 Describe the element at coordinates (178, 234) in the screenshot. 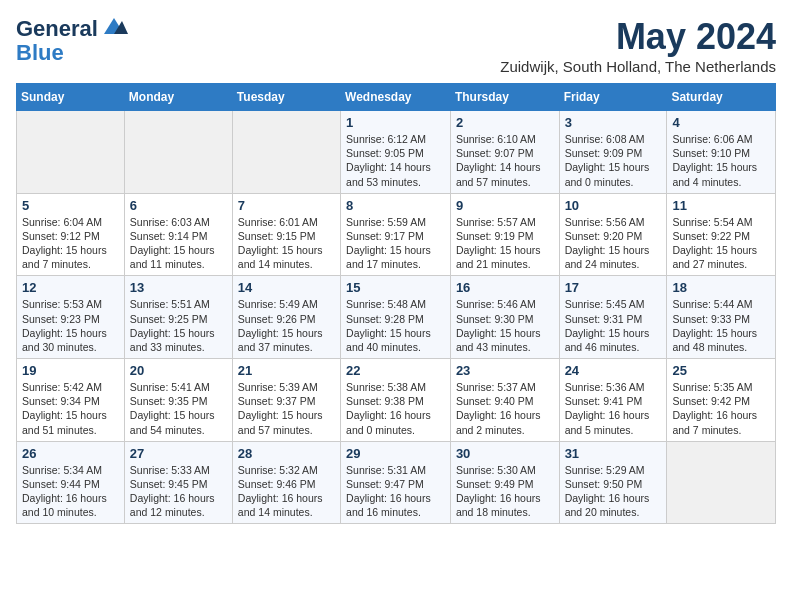

I see `day-cell: 6Sunrise: 6:03 AM Sunset: 9:14 PM Daylig…` at that location.